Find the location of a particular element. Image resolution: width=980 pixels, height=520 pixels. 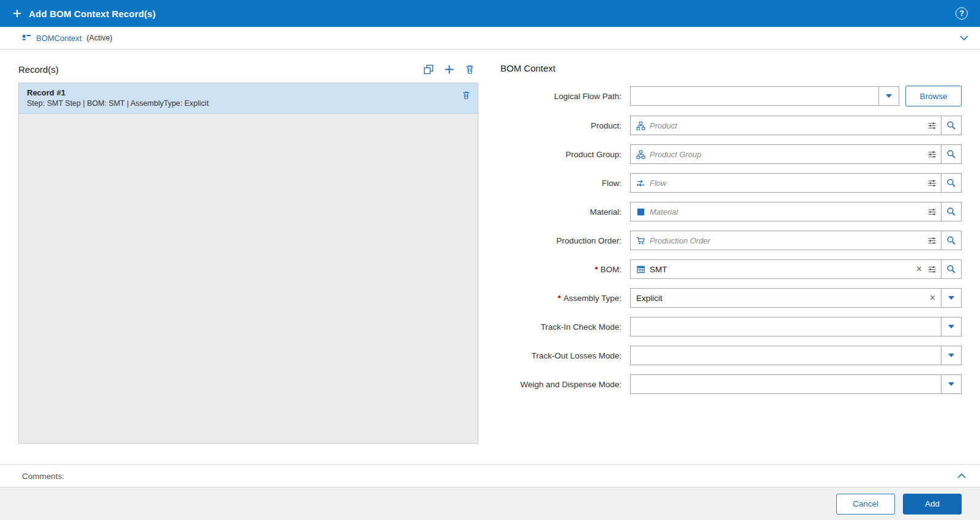

field-row-bom: *BOM: SMT × is located at coordinates (731, 269).